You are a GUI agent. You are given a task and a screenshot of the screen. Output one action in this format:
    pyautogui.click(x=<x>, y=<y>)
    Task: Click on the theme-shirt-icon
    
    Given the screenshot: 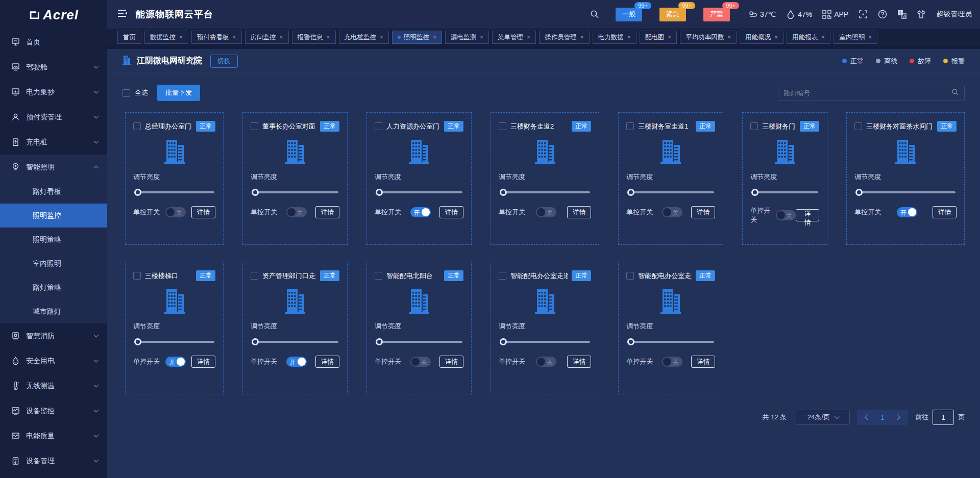 What is the action you would take?
    pyautogui.click(x=921, y=14)
    